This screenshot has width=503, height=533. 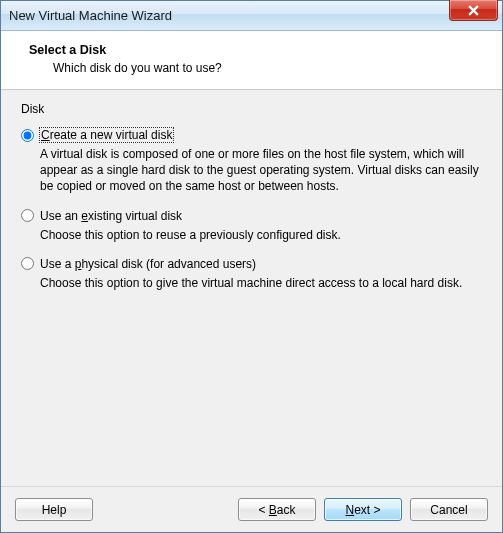 I want to click on radio-physical, so click(x=28, y=264).